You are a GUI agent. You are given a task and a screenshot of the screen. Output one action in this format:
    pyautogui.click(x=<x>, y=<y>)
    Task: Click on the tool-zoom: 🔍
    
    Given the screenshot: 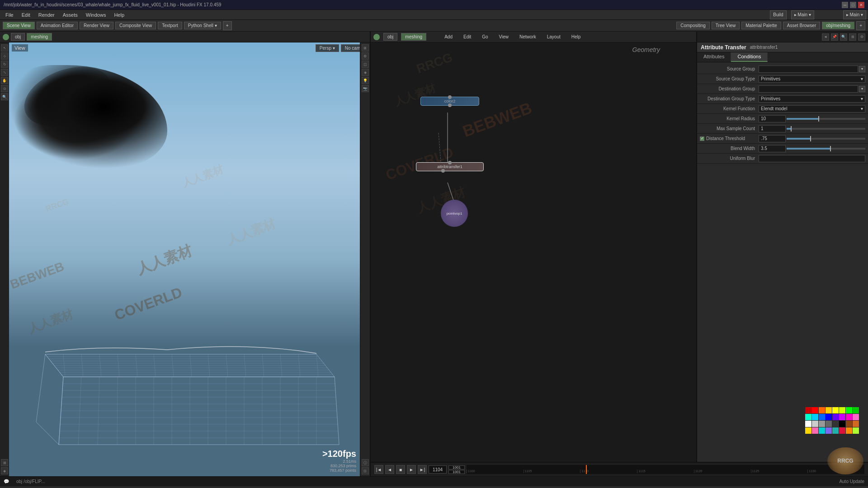 What is the action you would take?
    pyautogui.click(x=5, y=97)
    